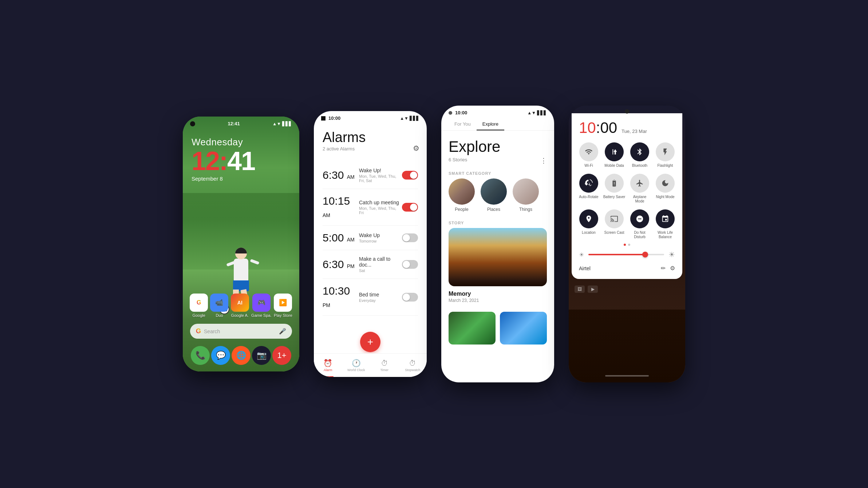  What do you see at coordinates (640, 224) in the screenshot?
I see `qs-tile-dnd: Do Not Disturb` at bounding box center [640, 224].